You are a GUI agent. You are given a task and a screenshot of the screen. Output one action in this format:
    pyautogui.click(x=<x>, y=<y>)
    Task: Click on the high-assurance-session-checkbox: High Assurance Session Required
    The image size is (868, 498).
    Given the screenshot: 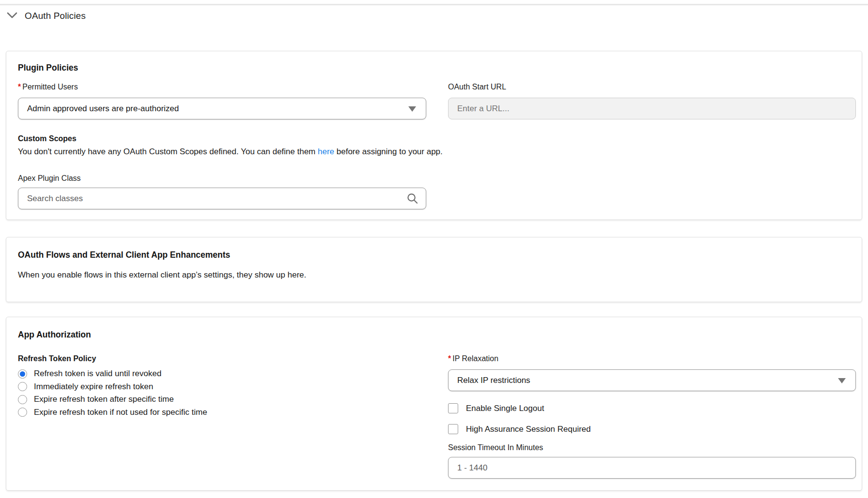 What is the action you would take?
    pyautogui.click(x=520, y=429)
    